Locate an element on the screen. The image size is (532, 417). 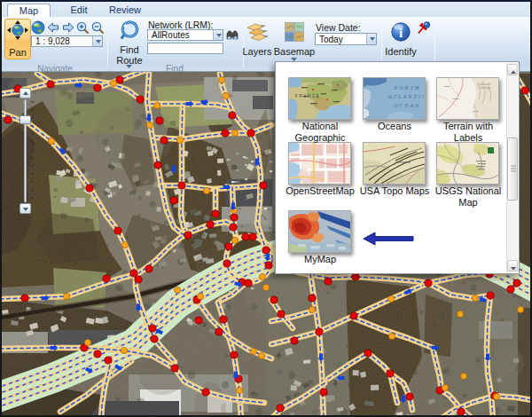
svg-text: Lovingston is located at coordinates (403, 162).